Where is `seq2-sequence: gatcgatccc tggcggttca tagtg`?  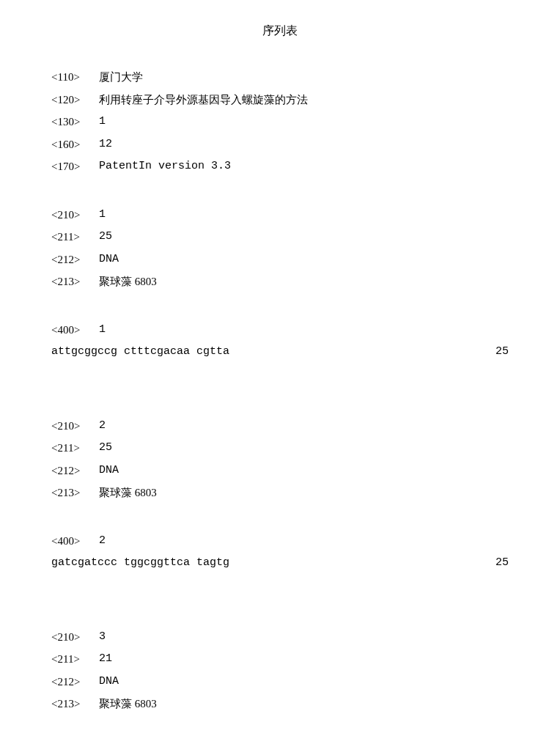
seq2-sequence: gatcgatccc tggcggttca tagtg is located at coordinates (141, 563).